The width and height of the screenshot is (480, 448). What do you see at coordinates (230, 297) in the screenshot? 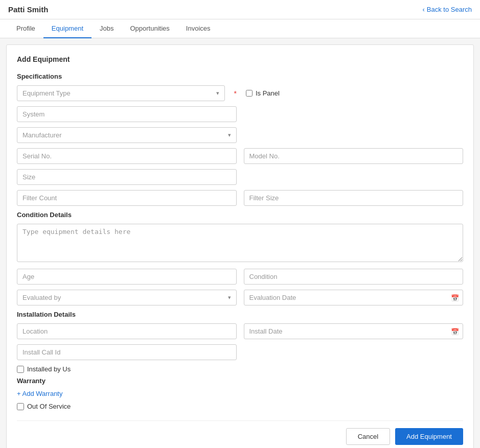
I see `evaluated-by-chevron-icon: ▾` at bounding box center [230, 297].